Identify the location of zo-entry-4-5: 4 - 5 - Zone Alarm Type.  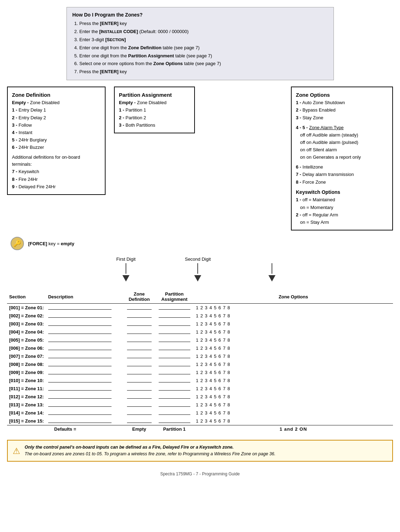
(342, 128).